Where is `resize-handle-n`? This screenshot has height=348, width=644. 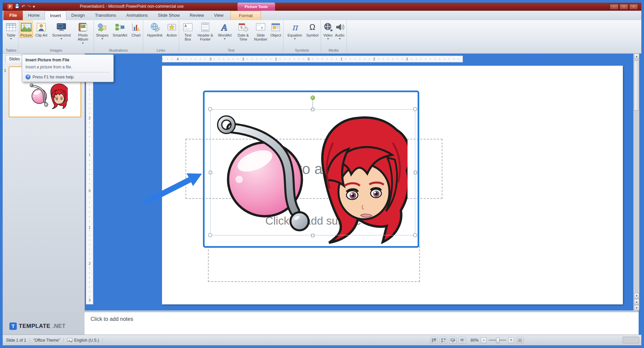
resize-handle-n is located at coordinates (313, 109).